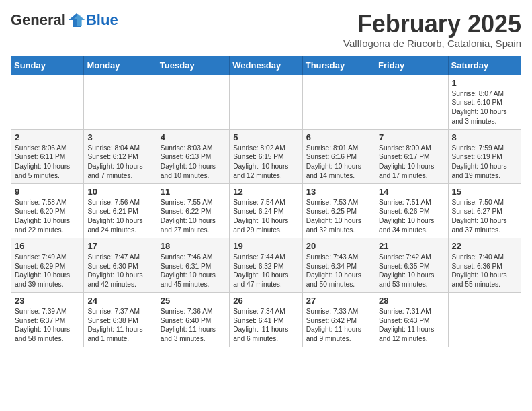  I want to click on weekday-header-monday: Monday, so click(120, 65).